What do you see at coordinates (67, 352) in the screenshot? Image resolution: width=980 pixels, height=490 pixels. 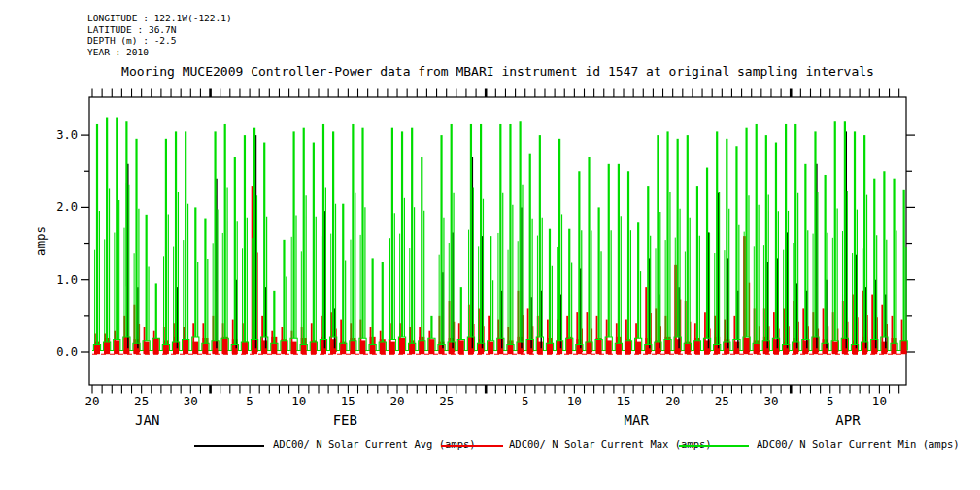 I see `y-tick-label: 0.0` at bounding box center [67, 352].